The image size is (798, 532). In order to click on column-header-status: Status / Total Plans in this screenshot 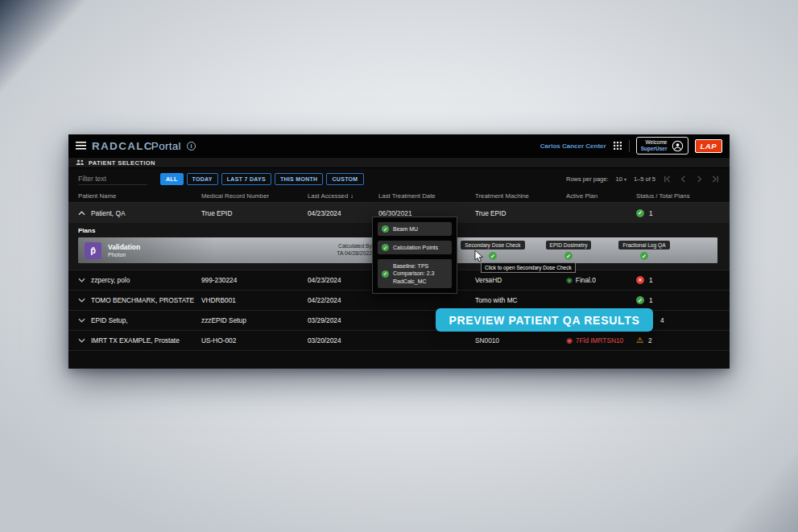, I will do `click(678, 196)`.